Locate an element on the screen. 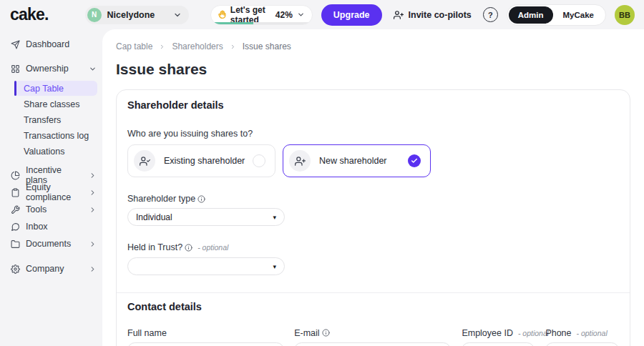  employee-id-input is located at coordinates (498, 345).